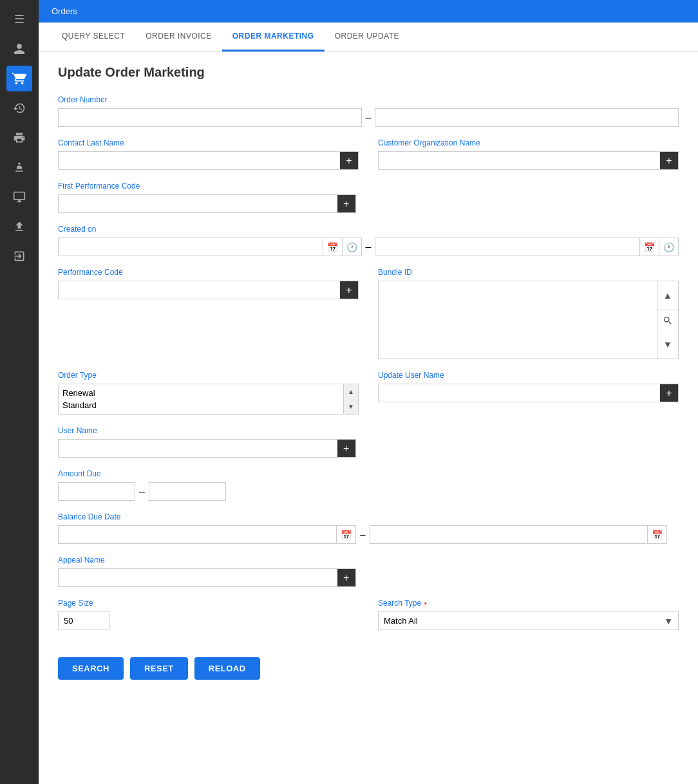 Image resolution: width=698 pixels, height=784 pixels. What do you see at coordinates (209, 375) in the screenshot?
I see `order-type-label: Order Type` at bounding box center [209, 375].